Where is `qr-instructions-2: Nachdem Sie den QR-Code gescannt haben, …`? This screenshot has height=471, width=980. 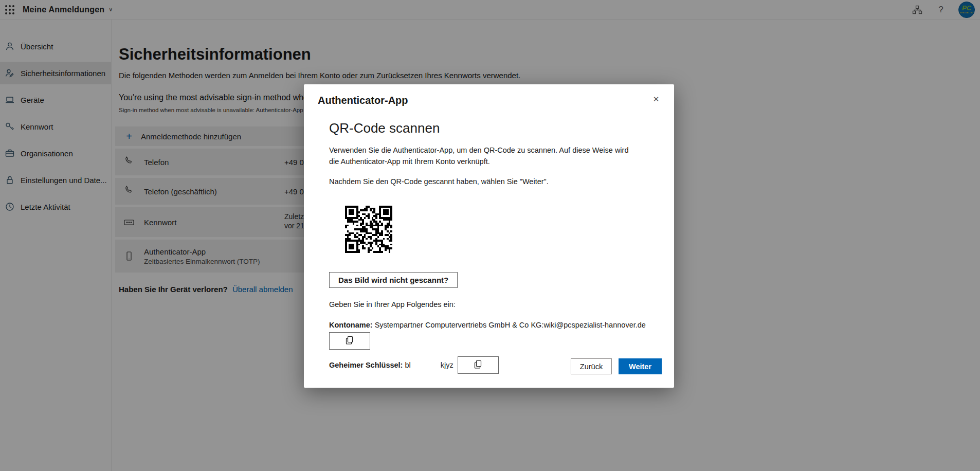
qr-instructions-2: Nachdem Sie den QR-Code gescannt haben, … is located at coordinates (481, 182).